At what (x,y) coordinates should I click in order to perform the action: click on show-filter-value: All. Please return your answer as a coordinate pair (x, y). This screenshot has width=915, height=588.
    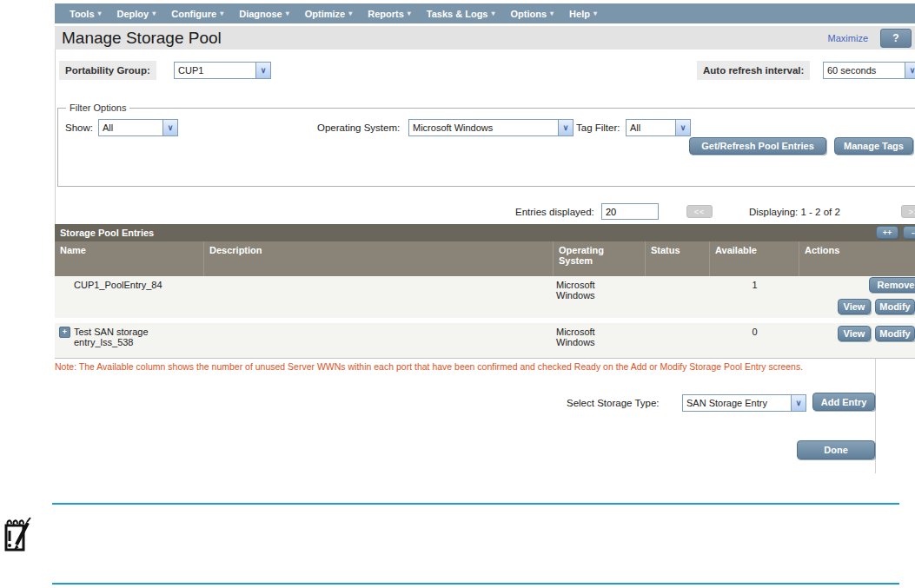
    Looking at the image, I should click on (130, 128).